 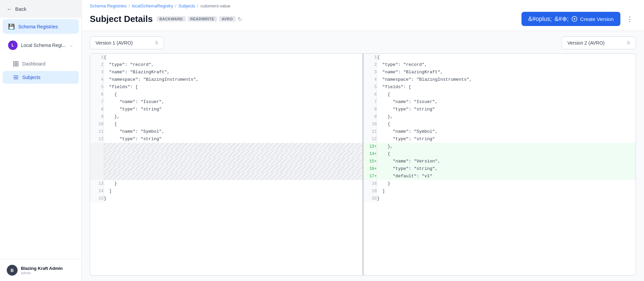 What do you see at coordinates (586, 43) in the screenshot?
I see `version-right-label: Version 2 (AVRO)` at bounding box center [586, 43].